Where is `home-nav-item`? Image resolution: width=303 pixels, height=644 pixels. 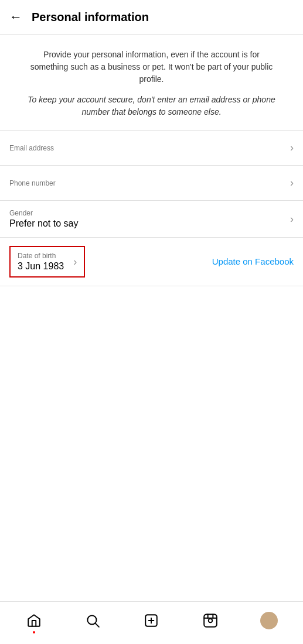
home-nav-item is located at coordinates (34, 621).